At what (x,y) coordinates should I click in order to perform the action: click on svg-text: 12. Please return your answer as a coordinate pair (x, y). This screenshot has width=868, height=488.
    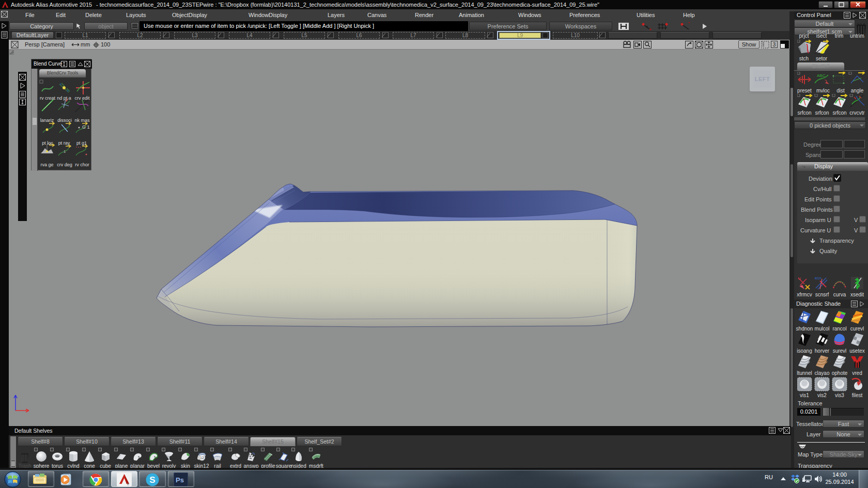
    Looking at the image, I should click on (202, 458).